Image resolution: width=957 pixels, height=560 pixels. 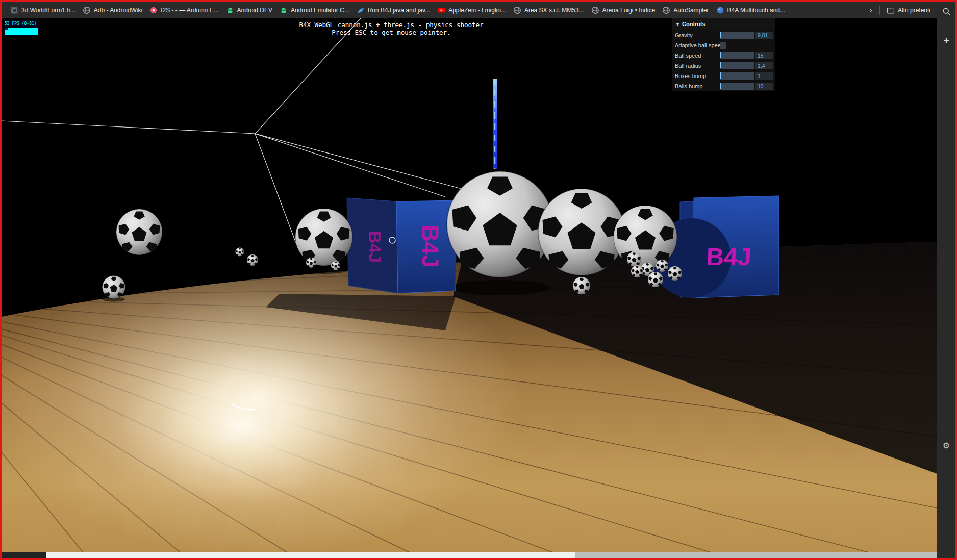 I want to click on gravity-label: Gravity, so click(x=697, y=35).